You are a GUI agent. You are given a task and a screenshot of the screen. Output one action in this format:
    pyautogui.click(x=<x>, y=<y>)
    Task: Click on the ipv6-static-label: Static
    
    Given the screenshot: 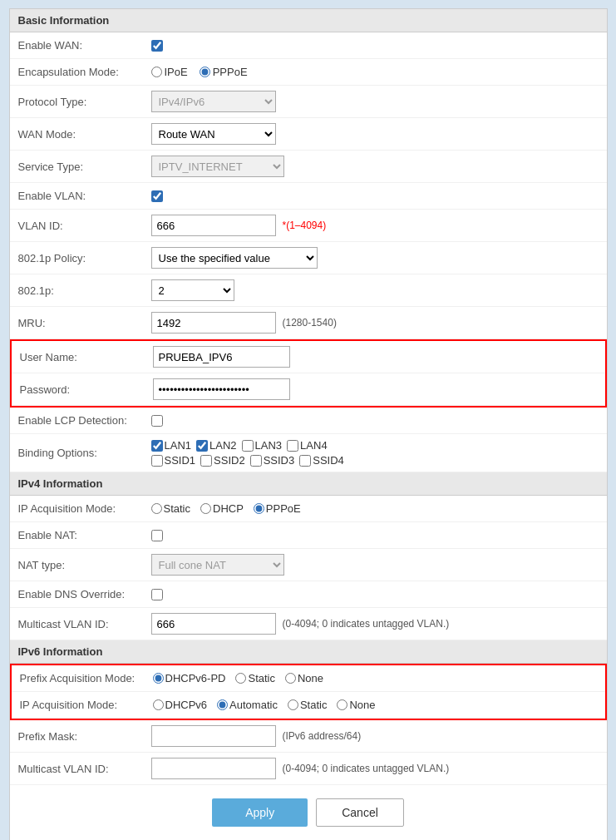 What is the action you would take?
    pyautogui.click(x=308, y=705)
    